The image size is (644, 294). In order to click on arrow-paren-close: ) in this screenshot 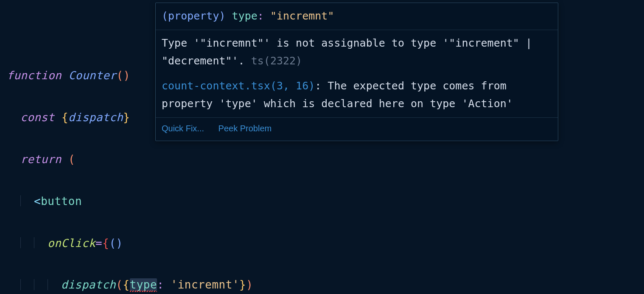, I will do `click(120, 243)`.